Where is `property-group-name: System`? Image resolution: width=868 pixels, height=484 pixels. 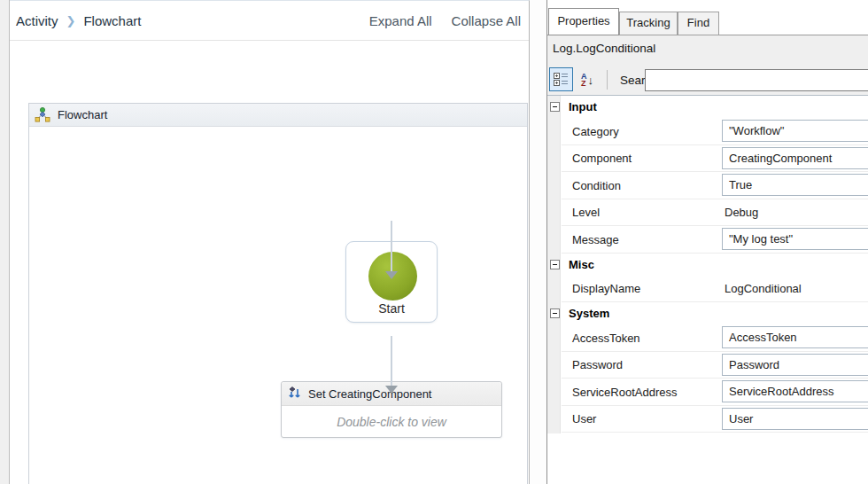
property-group-name: System is located at coordinates (589, 314).